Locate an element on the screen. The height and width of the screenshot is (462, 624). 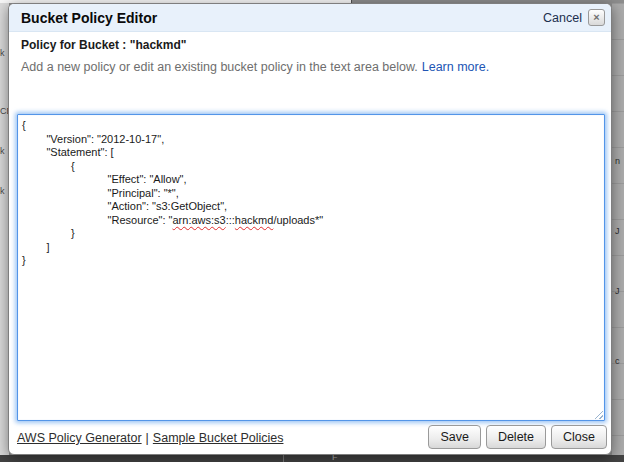
backdrop-bottom-strip: F is located at coordinates (312, 458).